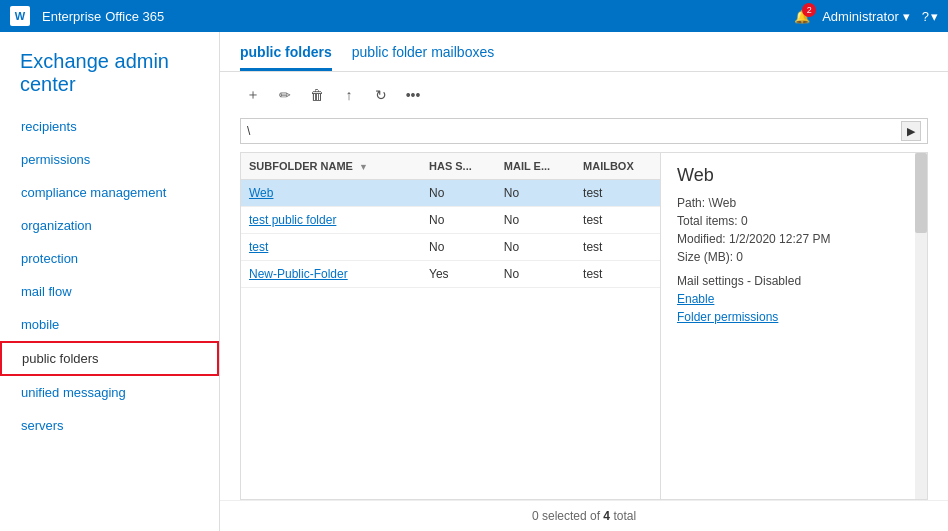  I want to click on detail-path: Path: \Web, so click(794, 203).